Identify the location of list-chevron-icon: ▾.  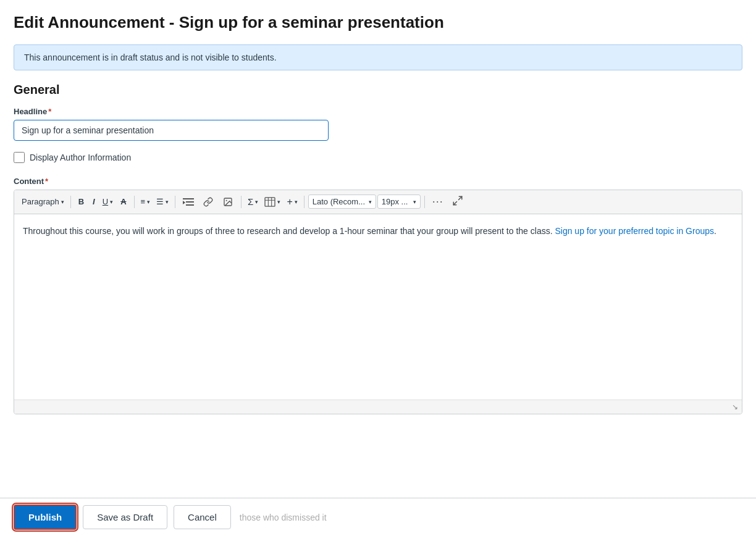
(167, 202).